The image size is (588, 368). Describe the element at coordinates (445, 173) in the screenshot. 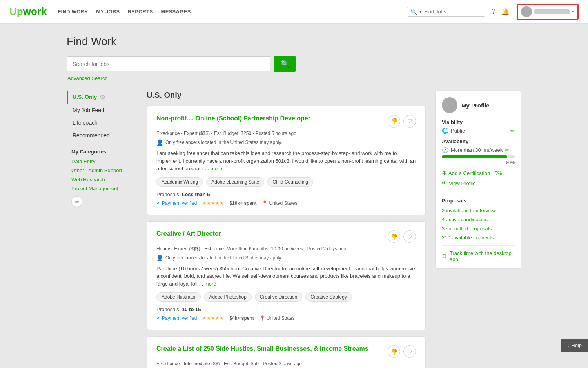

I see `plus-circle-icon: ⊕` at that location.